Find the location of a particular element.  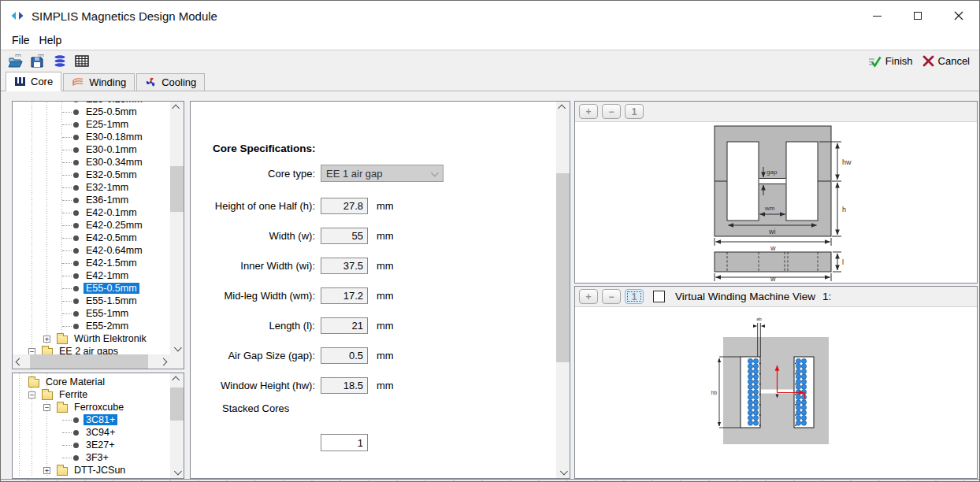

winding-view-checkbox is located at coordinates (659, 296).